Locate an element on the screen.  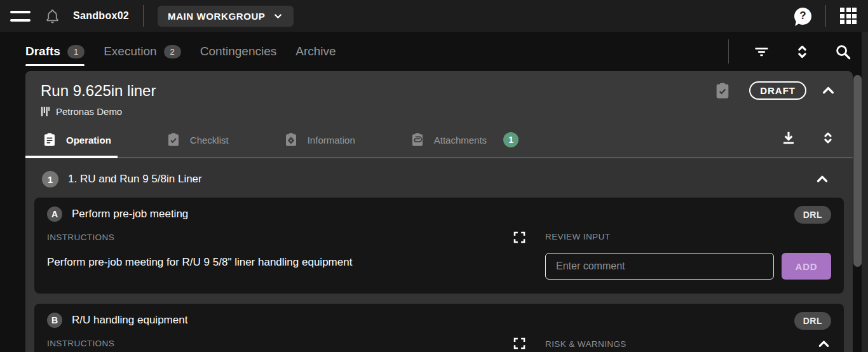
chevron-down-icon is located at coordinates (278, 17).